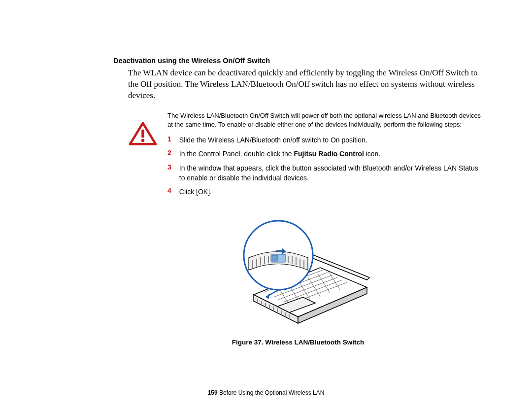 The width and height of the screenshot is (532, 411). I want to click on list-item: 4 Click [OK]., so click(325, 194).